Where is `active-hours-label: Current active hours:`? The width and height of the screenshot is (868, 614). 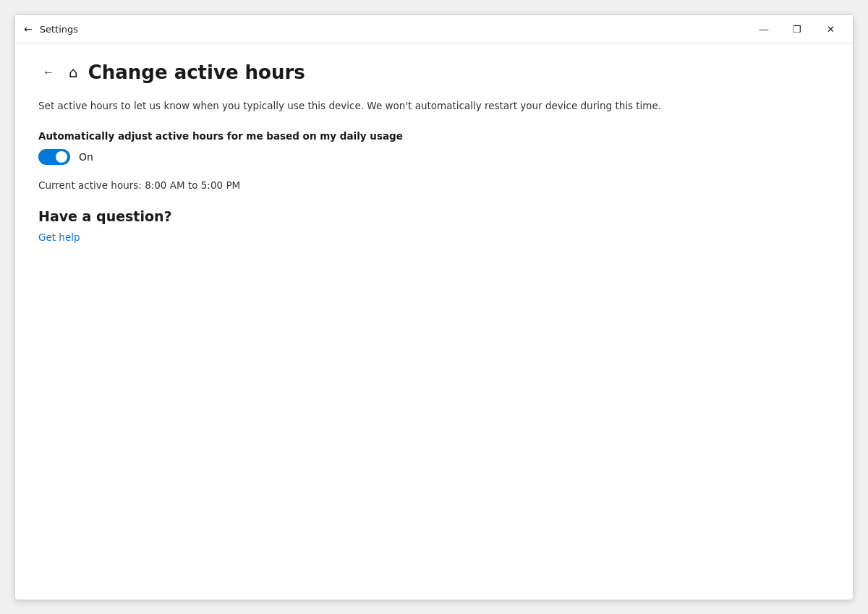
active-hours-label: Current active hours: is located at coordinates (90, 185).